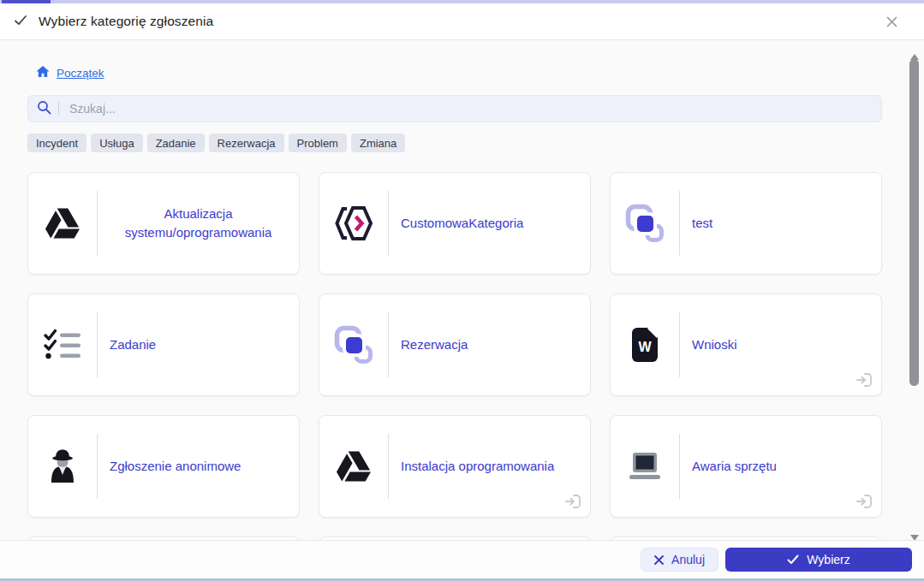  What do you see at coordinates (176, 143) in the screenshot?
I see `filter-chip-zadanie: Zadanie` at bounding box center [176, 143].